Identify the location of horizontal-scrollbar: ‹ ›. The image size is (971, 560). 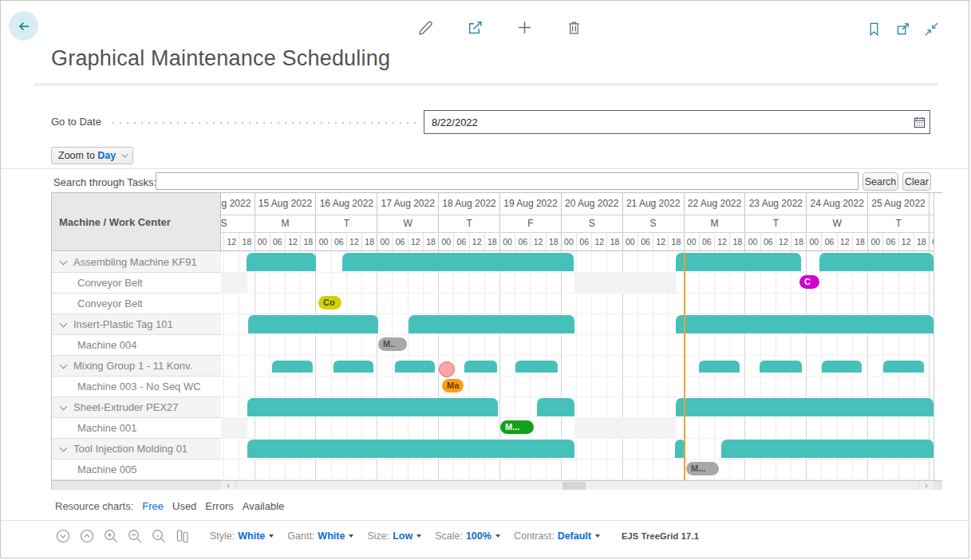
(578, 485).